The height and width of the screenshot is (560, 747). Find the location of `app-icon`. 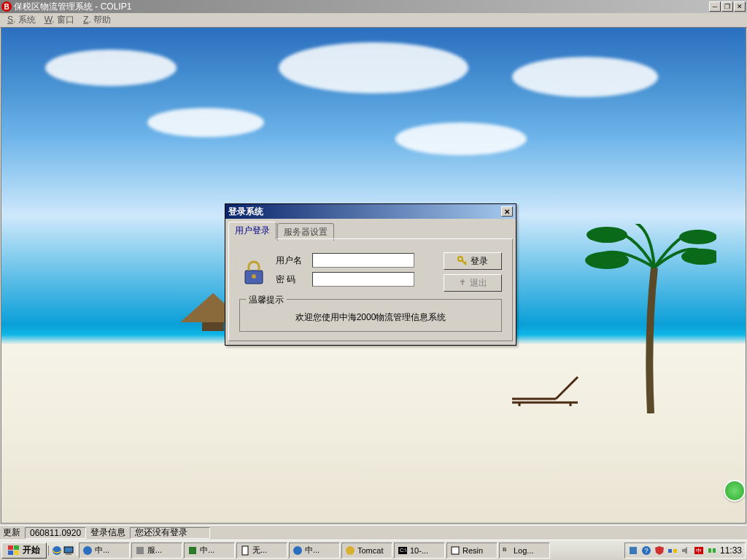

app-icon is located at coordinates (140, 551).